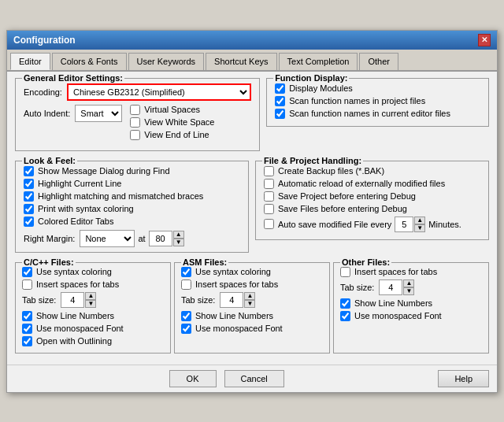  What do you see at coordinates (254, 379) in the screenshot?
I see `cancel-button: Cancel` at bounding box center [254, 379].